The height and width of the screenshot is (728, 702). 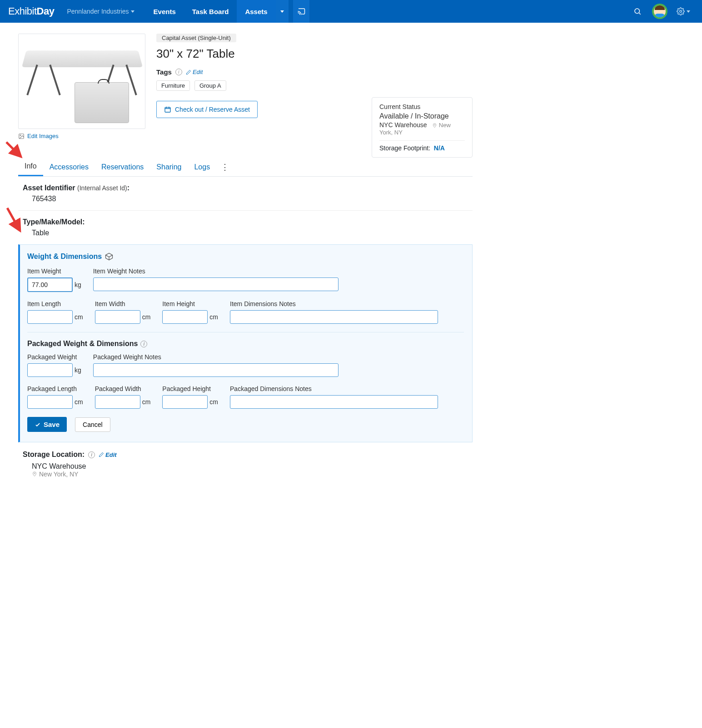 I want to click on field-item-dim-notes: Item Dimensions Notes, so click(x=334, y=312).